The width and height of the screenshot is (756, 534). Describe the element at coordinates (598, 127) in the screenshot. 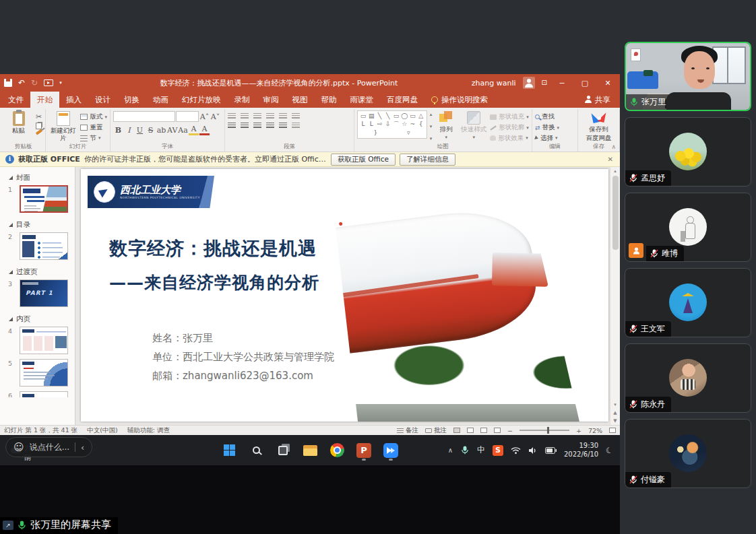

I see `save-to-baidu-pan-button: 保存到 百度网盘` at that location.